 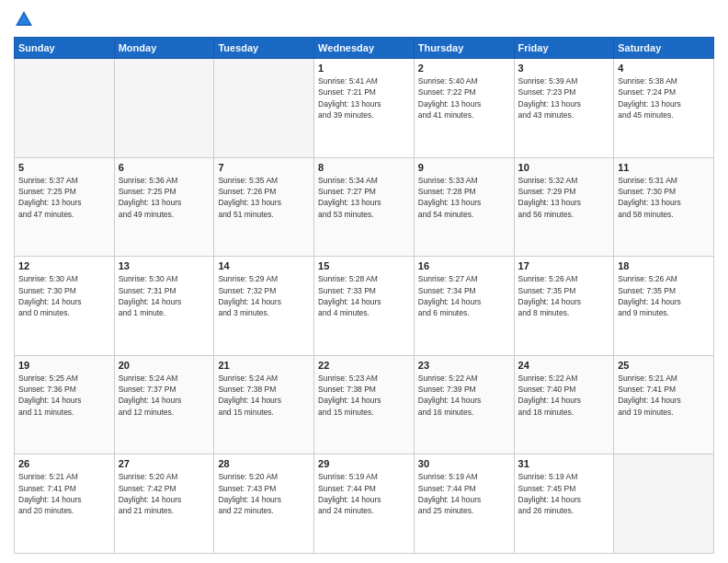 What do you see at coordinates (64, 365) in the screenshot?
I see `day-number: 19` at bounding box center [64, 365].